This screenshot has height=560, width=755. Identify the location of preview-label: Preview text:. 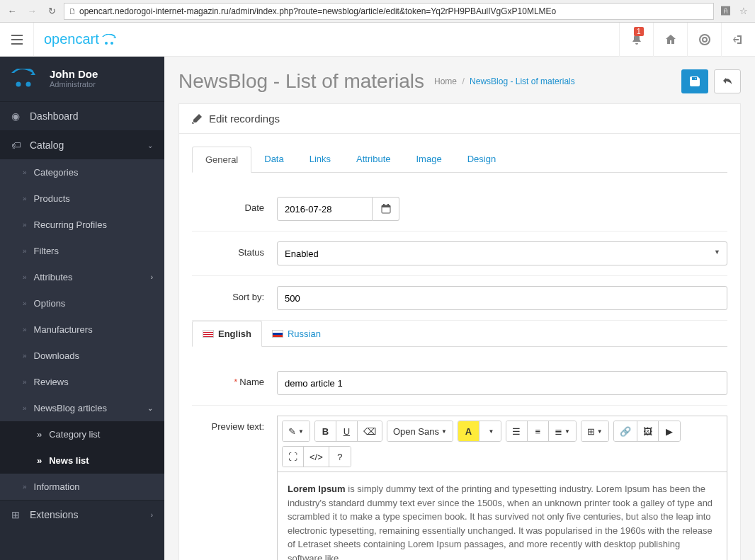
(234, 488).